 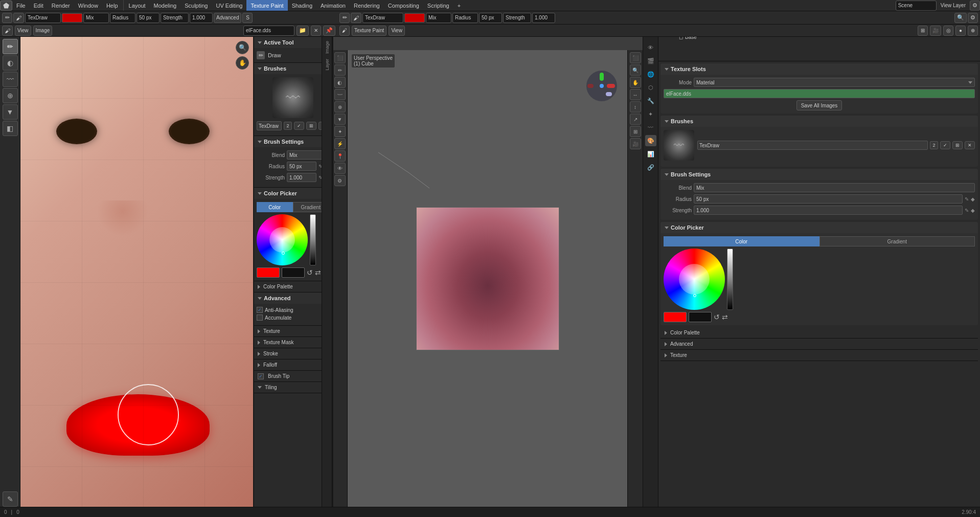 What do you see at coordinates (813, 145) in the screenshot?
I see `r-brush-name-display: TexDraw` at bounding box center [813, 145].